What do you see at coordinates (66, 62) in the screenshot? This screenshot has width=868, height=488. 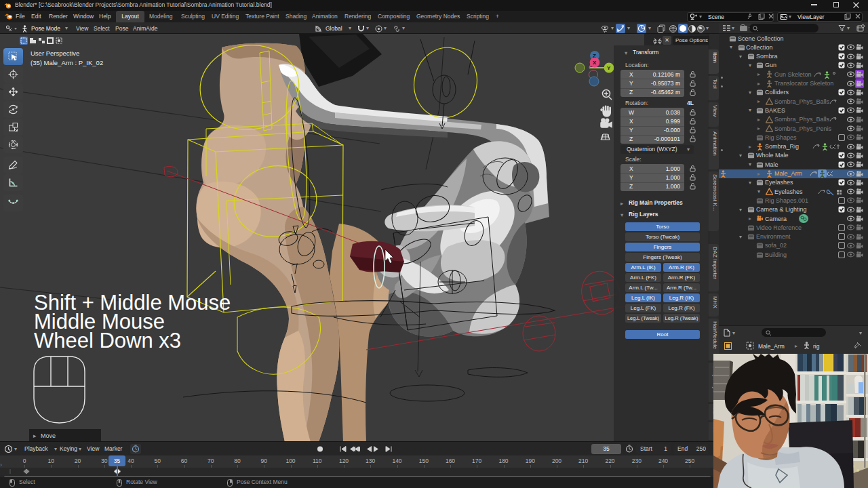 I see `svg-text: (35) Male_Arm : P_IK_02` at bounding box center [66, 62].